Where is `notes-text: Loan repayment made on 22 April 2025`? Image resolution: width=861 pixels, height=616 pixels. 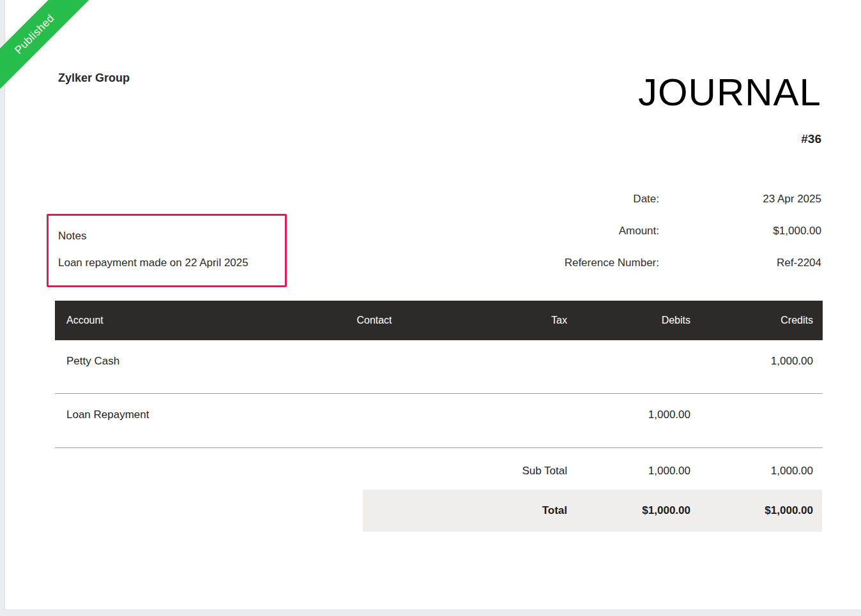 notes-text: Loan repayment made on 22 April 2025 is located at coordinates (167, 263).